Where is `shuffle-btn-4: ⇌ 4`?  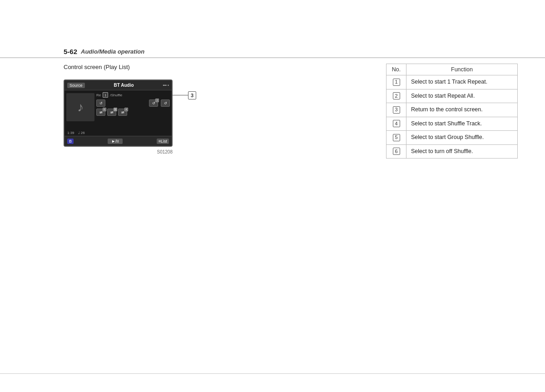
shuffle-btn-4: ⇌ 4 is located at coordinates (123, 112).